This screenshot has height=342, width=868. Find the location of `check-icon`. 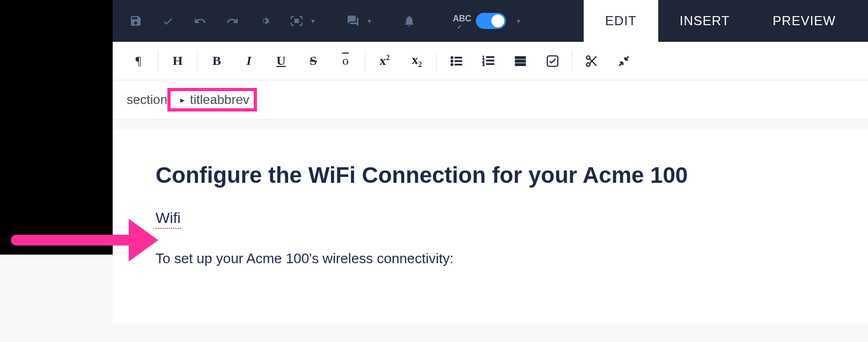

check-icon is located at coordinates (168, 21).